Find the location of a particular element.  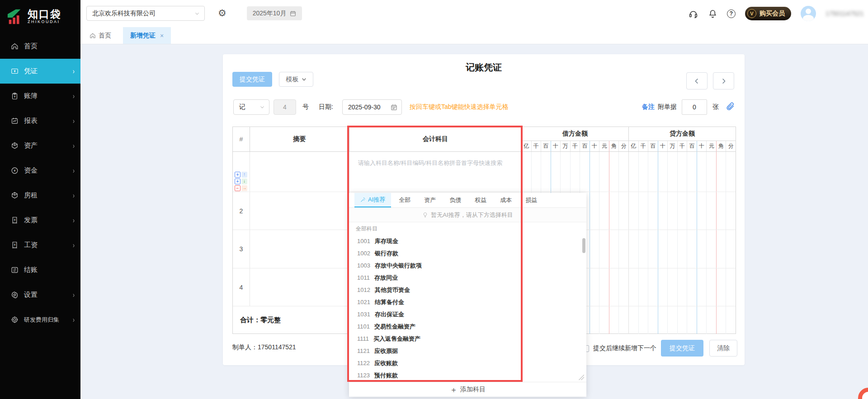

attachment-count-input: 0 is located at coordinates (694, 107).